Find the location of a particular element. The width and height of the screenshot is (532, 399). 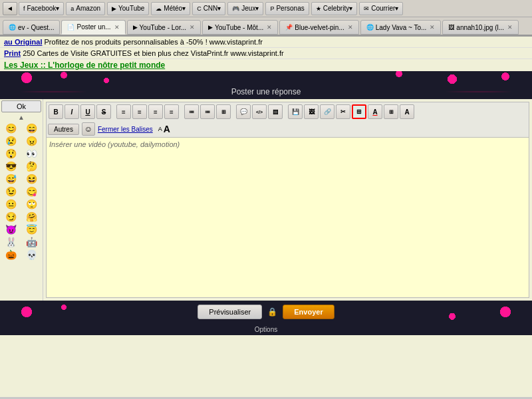

underline-button: U is located at coordinates (88, 112).